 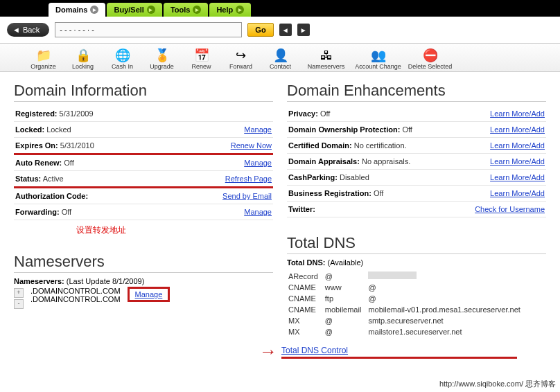 What do you see at coordinates (83, 55) in the screenshot?
I see `lock-icon: 🔒` at bounding box center [83, 55].